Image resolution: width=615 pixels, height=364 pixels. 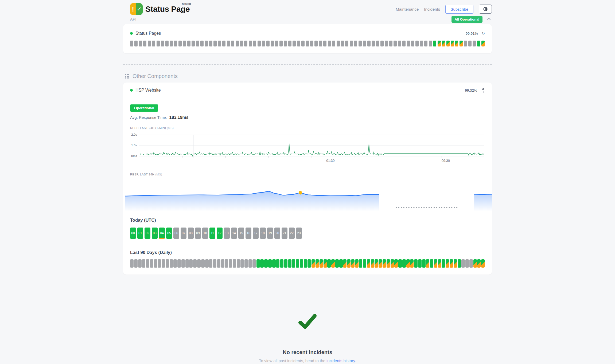 What do you see at coordinates (270, 233) in the screenshot?
I see `hour-block: 19` at bounding box center [270, 233].